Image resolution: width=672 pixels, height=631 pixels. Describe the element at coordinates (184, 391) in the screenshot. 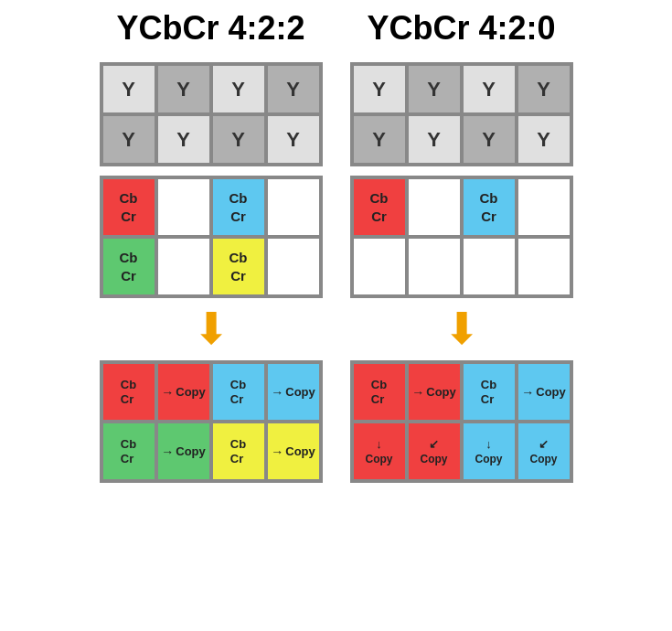

I see `result-cell-red-copy: → Copy` at that location.